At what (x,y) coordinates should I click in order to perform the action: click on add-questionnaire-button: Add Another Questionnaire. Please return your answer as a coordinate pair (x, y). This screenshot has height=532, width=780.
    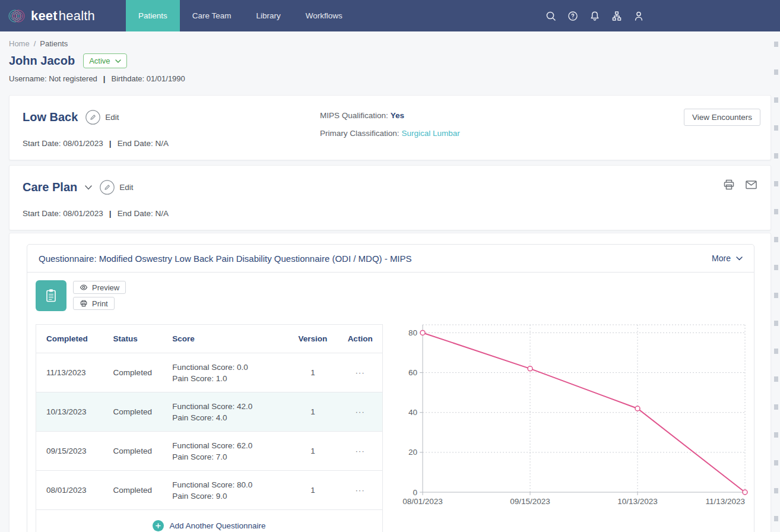
    Looking at the image, I should click on (209, 526).